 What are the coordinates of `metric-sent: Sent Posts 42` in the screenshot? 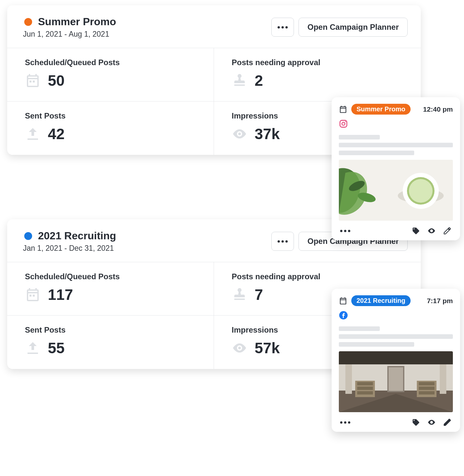 It's located at (111, 128).